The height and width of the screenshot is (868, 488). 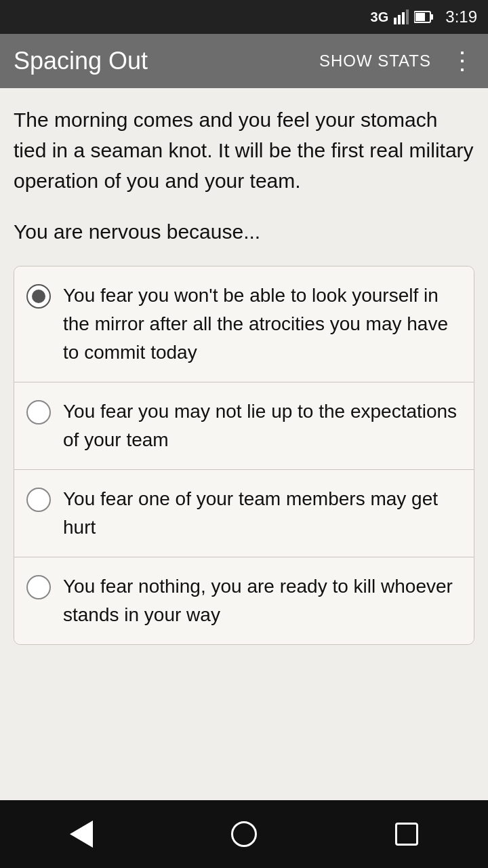 I want to click on top-bar: Spacing Out SHOW STATS ⋮, so click(x=244, y=61).